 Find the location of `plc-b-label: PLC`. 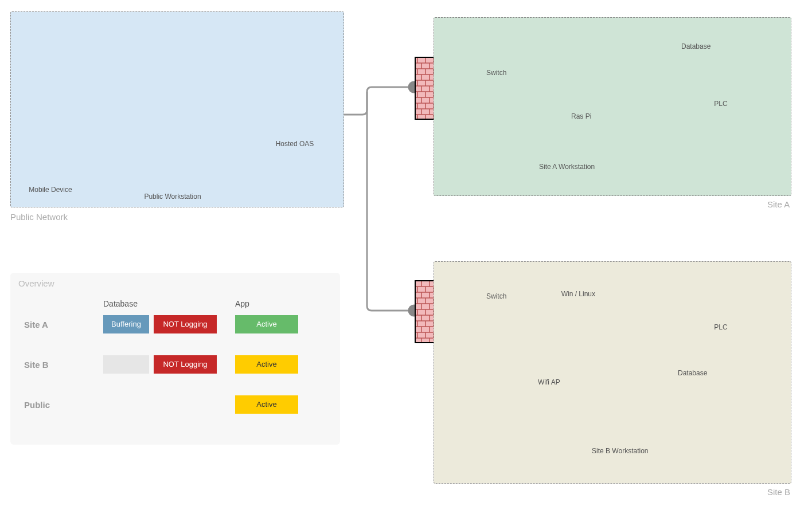

plc-b-label: PLC is located at coordinates (721, 327).